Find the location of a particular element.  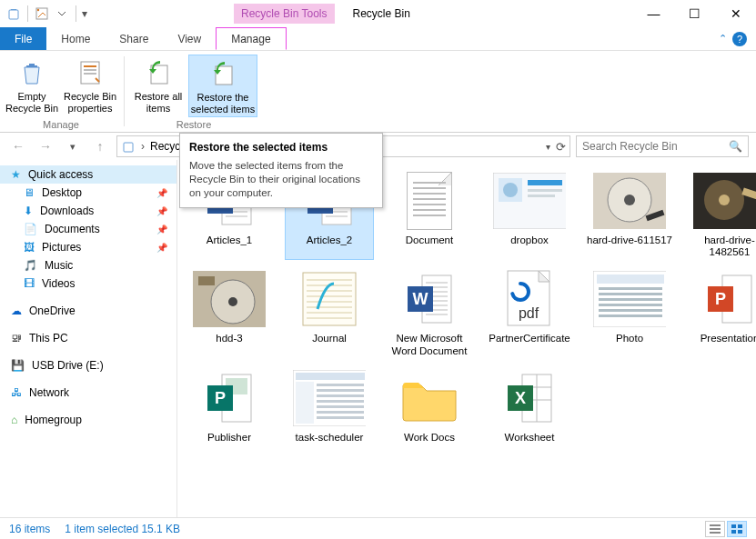

file-item: task-scheduler is located at coordinates (329, 405).